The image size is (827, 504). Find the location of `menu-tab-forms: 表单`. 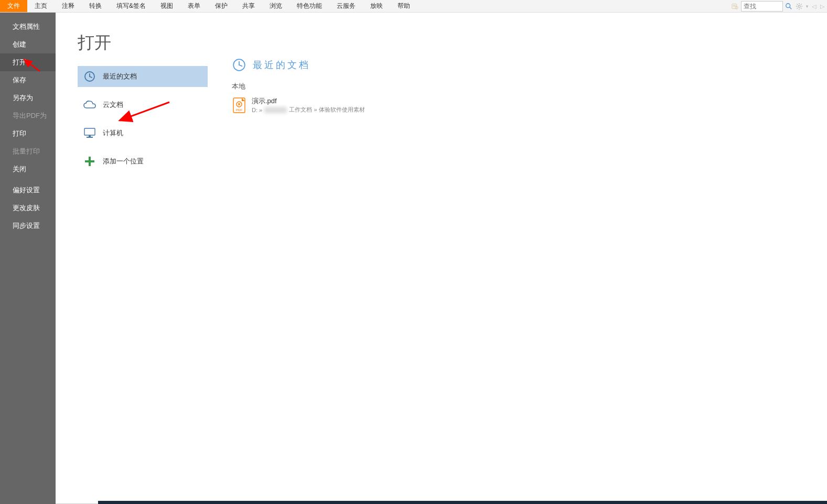

menu-tab-forms: 表单 is located at coordinates (194, 6).